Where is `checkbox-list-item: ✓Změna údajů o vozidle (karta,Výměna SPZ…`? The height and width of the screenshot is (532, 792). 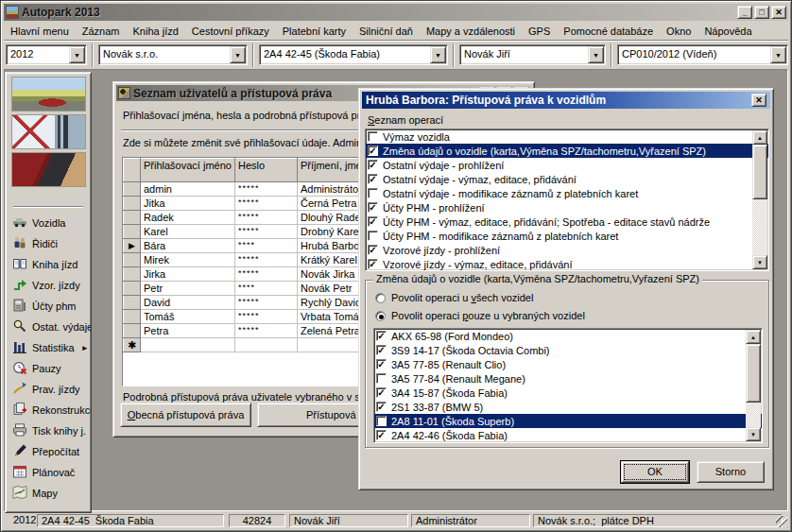
checkbox-list-item: ✓Změna údajů o vozidle (karta,Výměna SPZ… is located at coordinates (567, 151).